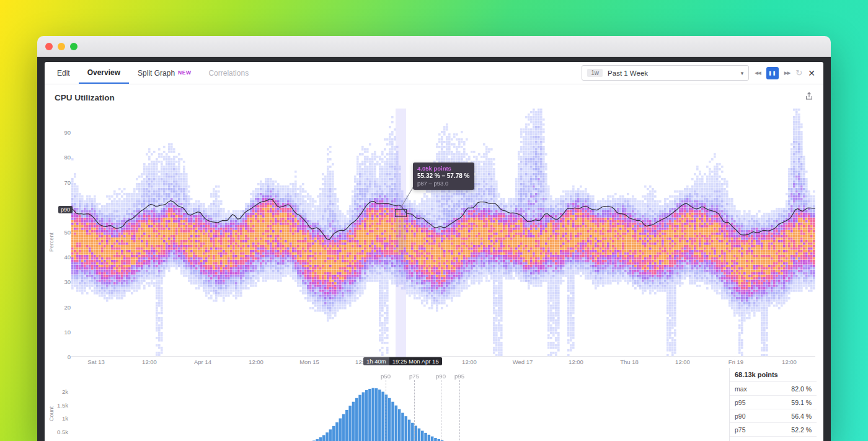 This screenshot has height=441, width=868. I want to click on selected-bucket-outline, so click(401, 213).